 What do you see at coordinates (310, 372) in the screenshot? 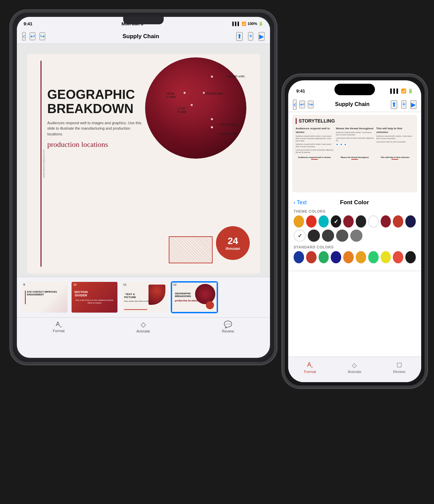
I see `phone-format-label: Format` at bounding box center [310, 372].